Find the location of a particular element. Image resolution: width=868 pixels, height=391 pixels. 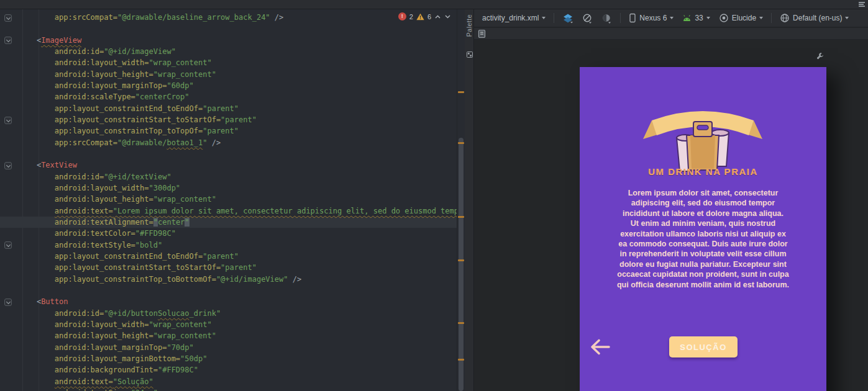

code-line: <ImageView is located at coordinates (237, 40).